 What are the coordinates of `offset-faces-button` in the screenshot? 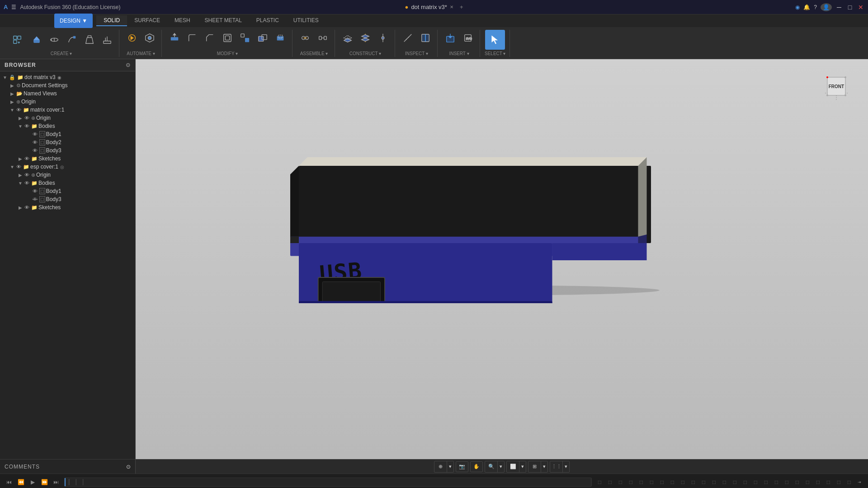 It's located at (280, 38).